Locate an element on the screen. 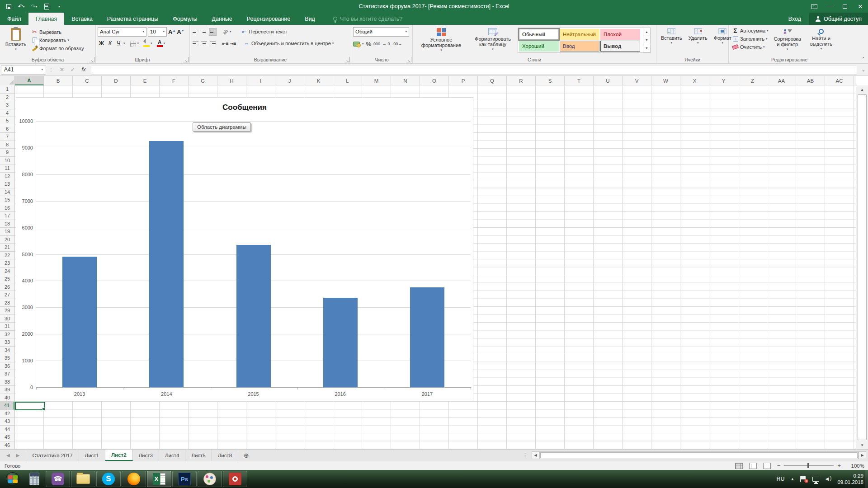 The width and height of the screenshot is (868, 488). font-size-combo: 10▾ is located at coordinates (157, 32).